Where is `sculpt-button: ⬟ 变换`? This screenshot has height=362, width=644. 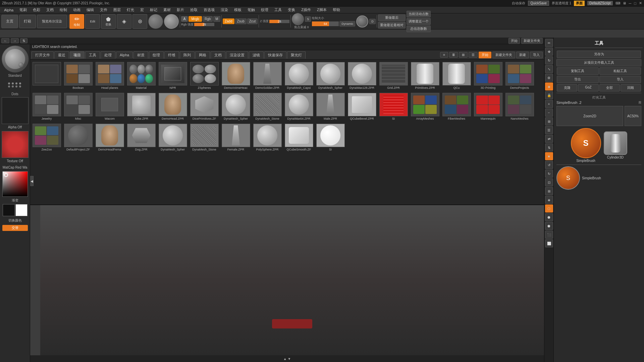 sculpt-button: ⬟ 变换 is located at coordinates (108, 21).